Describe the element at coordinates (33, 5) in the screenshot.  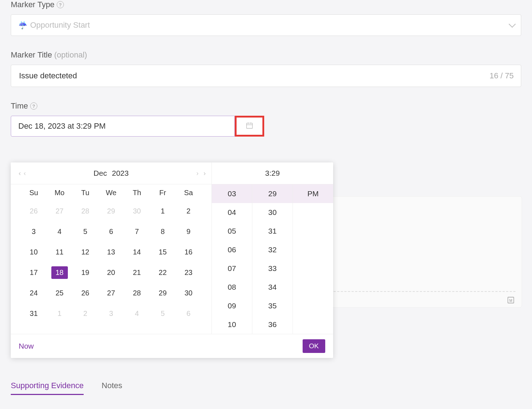
I see `marker-type-label: Marker Type` at that location.